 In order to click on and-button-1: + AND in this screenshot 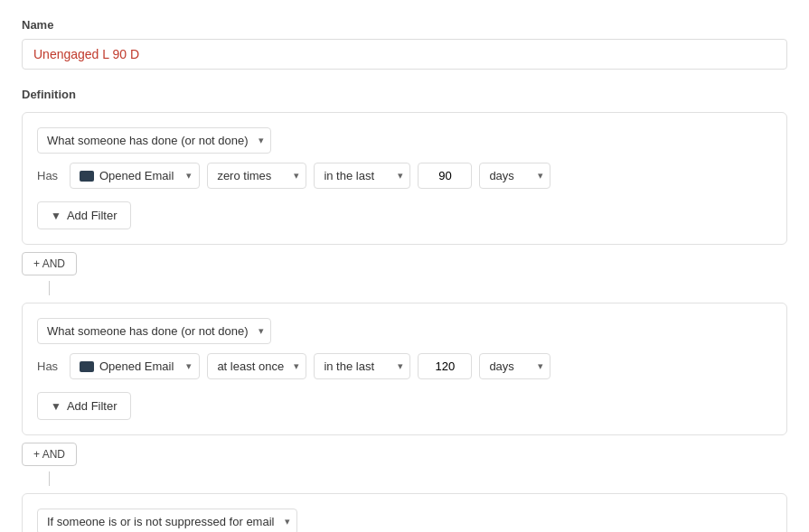, I will do `click(49, 264)`.